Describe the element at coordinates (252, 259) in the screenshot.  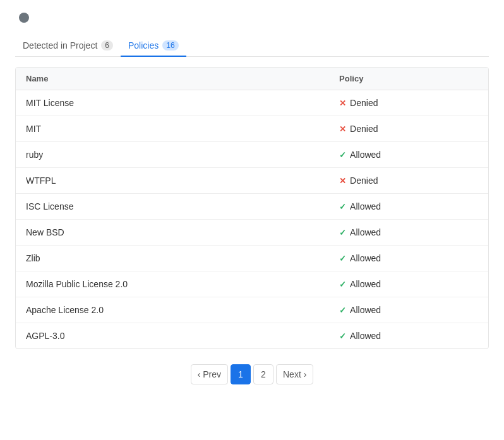
I see `table-row: Zlib✓Allowed` at that location.